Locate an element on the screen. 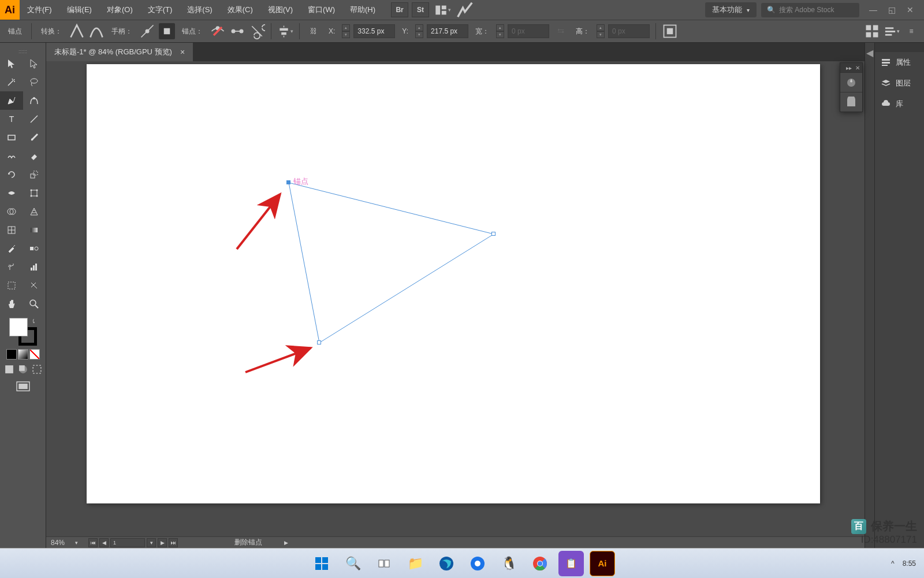 The image size is (924, 578). zoom-tool is located at coordinates (35, 304).